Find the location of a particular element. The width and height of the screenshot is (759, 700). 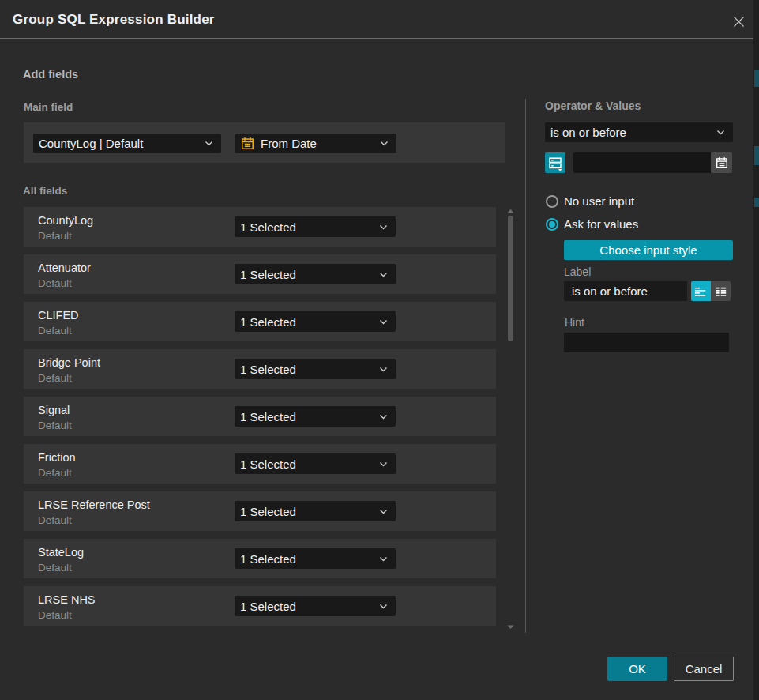

field-row: StateLog Default 1 Selected is located at coordinates (260, 559).